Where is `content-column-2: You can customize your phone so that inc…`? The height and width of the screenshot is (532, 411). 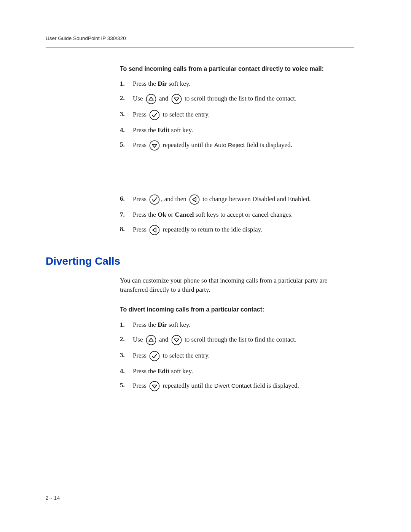 content-column-2: You can customize your phone so that inc… is located at coordinates (237, 334).